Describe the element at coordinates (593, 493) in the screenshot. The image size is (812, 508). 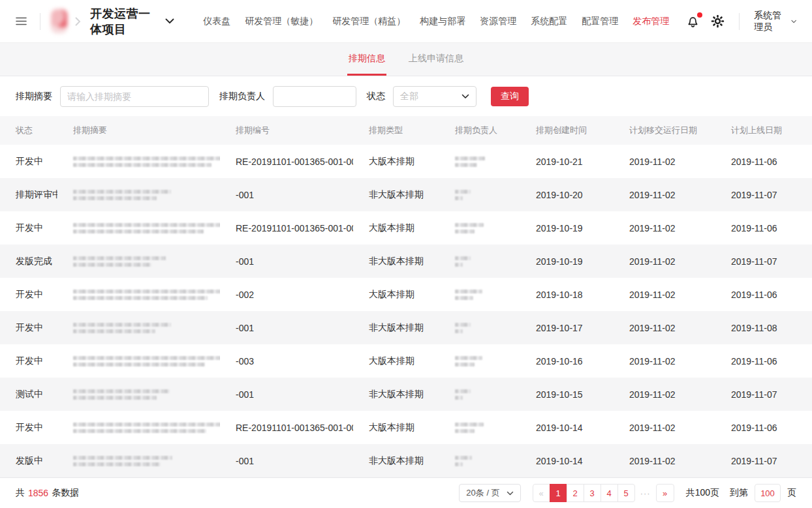
I see `page-button: 3` at that location.